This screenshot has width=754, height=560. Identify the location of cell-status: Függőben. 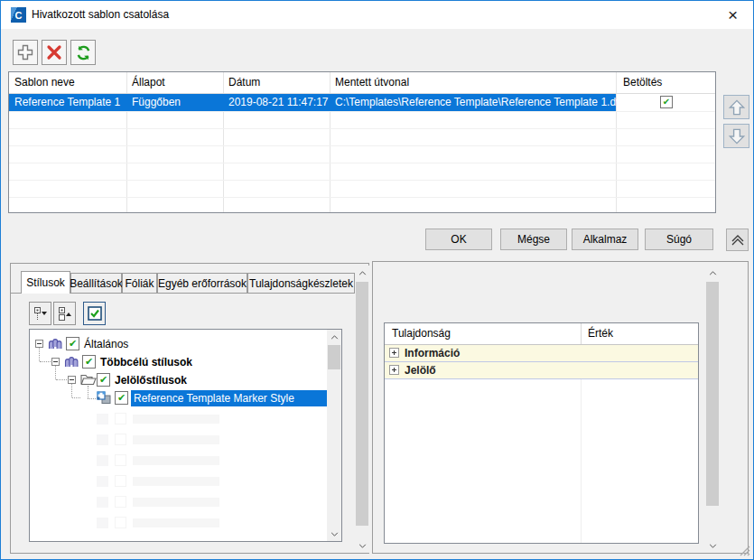
(156, 102).